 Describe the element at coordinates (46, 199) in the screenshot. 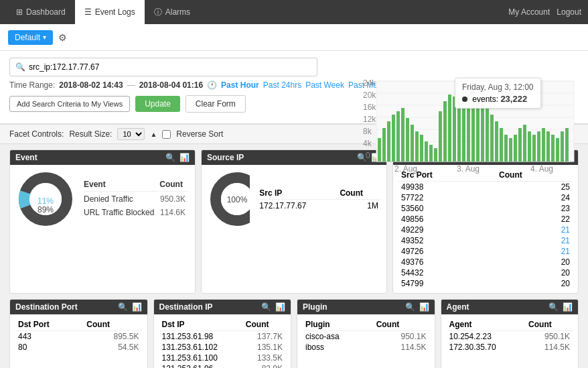

I see `event-donut-chart: 11% 89%` at that location.